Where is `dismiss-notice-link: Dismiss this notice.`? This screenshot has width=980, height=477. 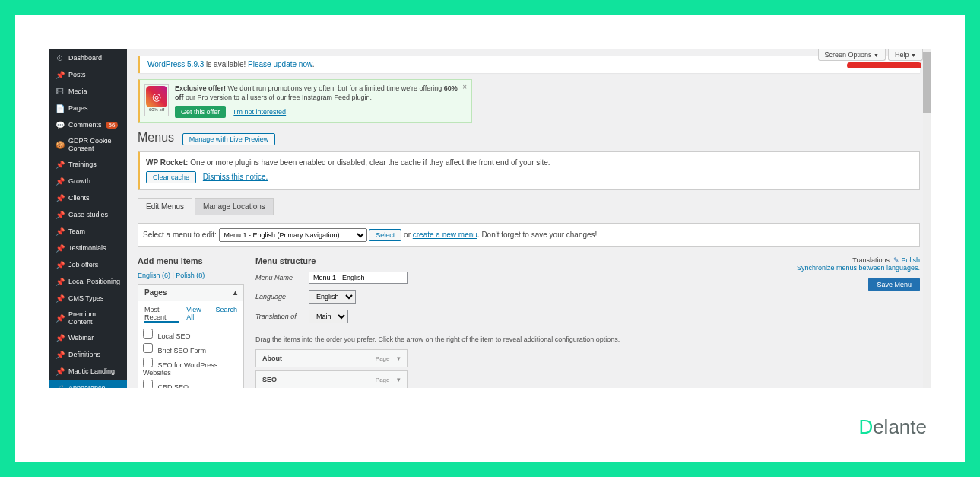 dismiss-notice-link: Dismiss this notice. is located at coordinates (236, 176).